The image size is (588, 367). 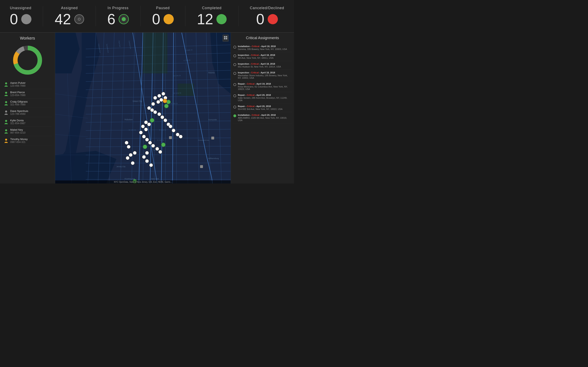 I want to click on map-attribution: NYC OpenData, State of New Jersey, GSI, …, so click(x=143, y=182).